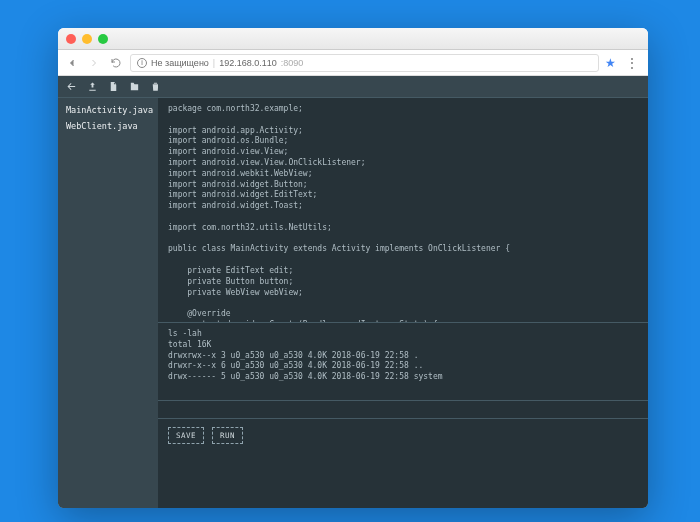  What do you see at coordinates (108, 87) in the screenshot?
I see `app-toolbar` at bounding box center [108, 87].